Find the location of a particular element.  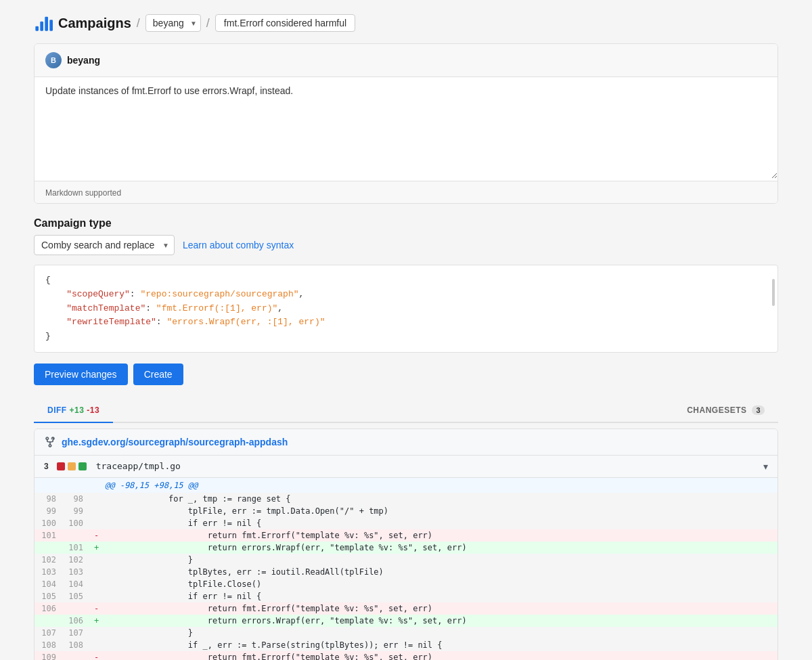

diff-new-num: 106 is located at coordinates (75, 621).